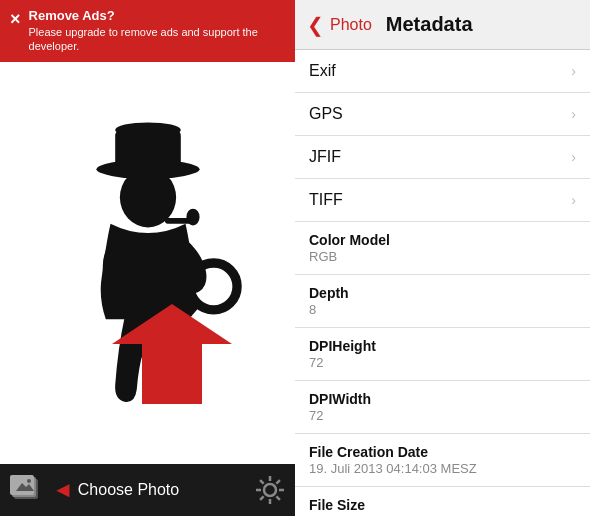 This screenshot has height=516, width=590. Describe the element at coordinates (326, 114) in the screenshot. I see `section-gps-label: GPS` at that location.